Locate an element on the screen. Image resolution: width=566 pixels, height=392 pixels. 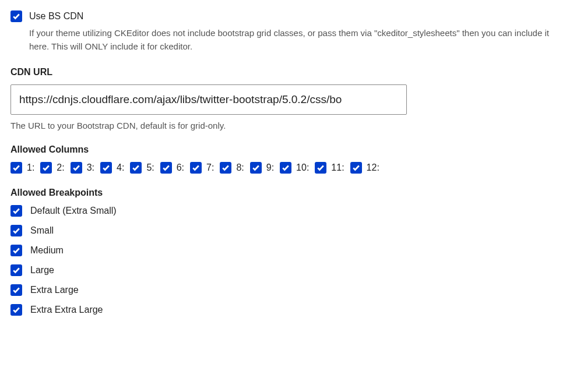
column-label: 7: is located at coordinates (210, 168).